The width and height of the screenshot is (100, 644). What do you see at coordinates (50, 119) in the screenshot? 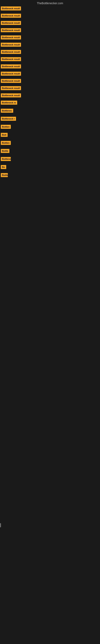
I see `list-item: Bottleneck r` at bounding box center [50, 119].